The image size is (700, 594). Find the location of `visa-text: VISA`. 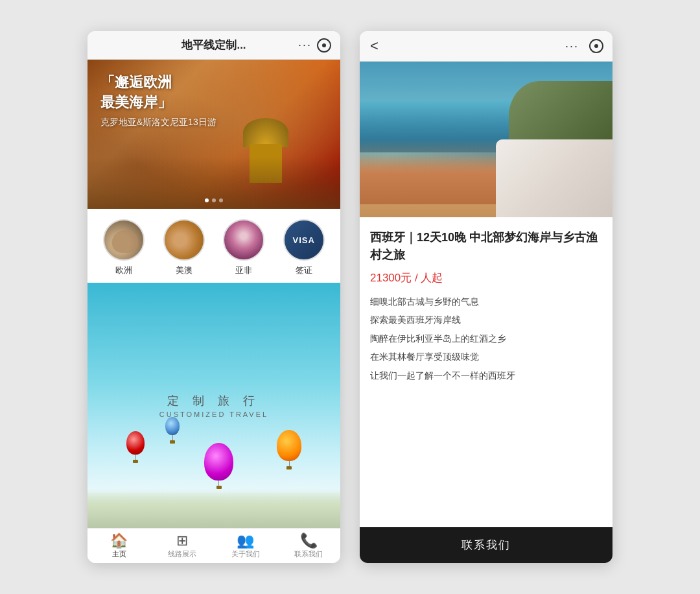

visa-text: VISA is located at coordinates (304, 240).